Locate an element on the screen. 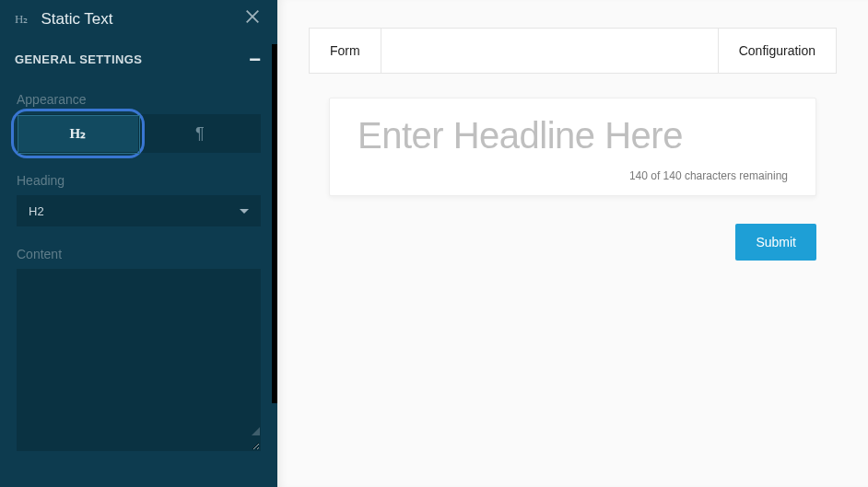  appearance-heading-option: H₂ is located at coordinates (77, 133).